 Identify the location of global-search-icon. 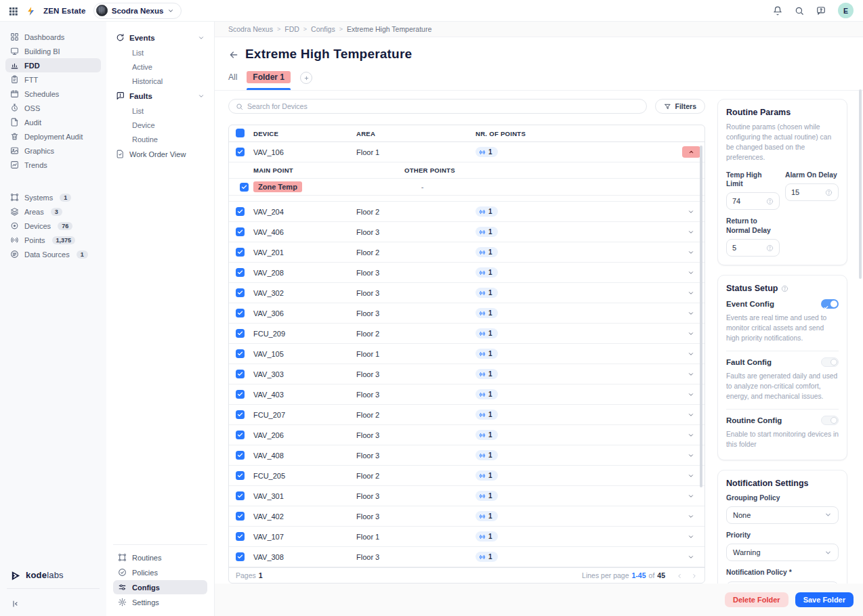
(799, 11).